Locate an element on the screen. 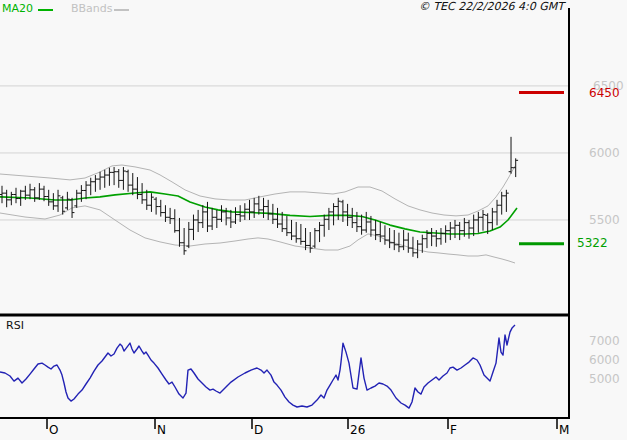  price-axis-label-6450: 6450 is located at coordinates (604, 93).